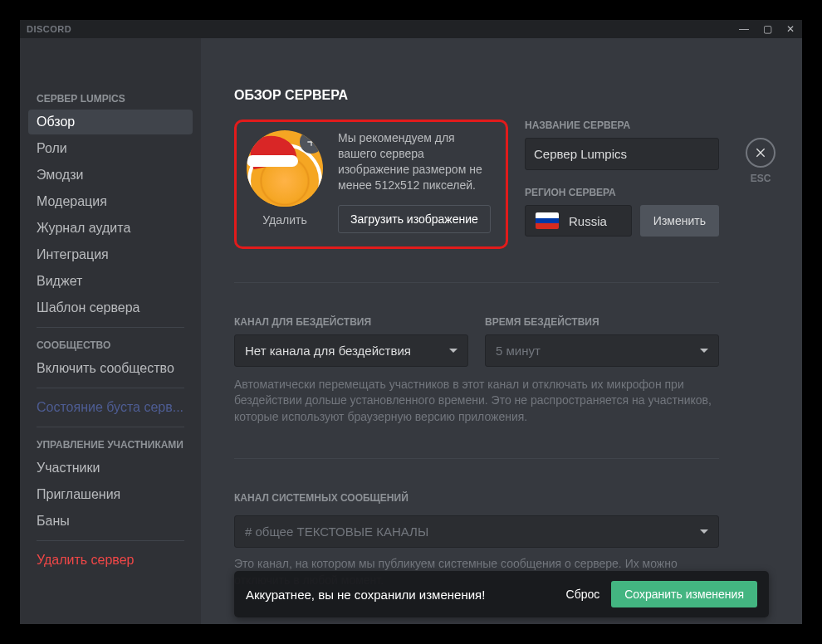 This screenshot has height=644, width=822. I want to click on region-display: Russia, so click(578, 221).